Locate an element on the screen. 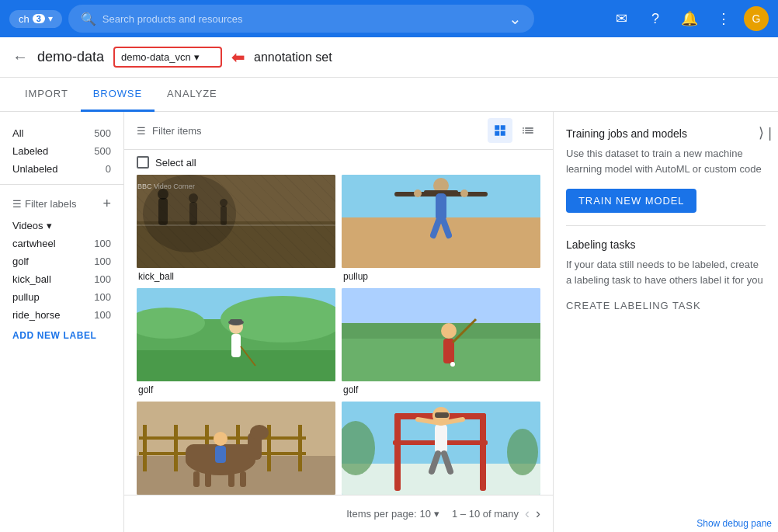 The width and height of the screenshot is (778, 532). per-page-value: 10 is located at coordinates (425, 514).